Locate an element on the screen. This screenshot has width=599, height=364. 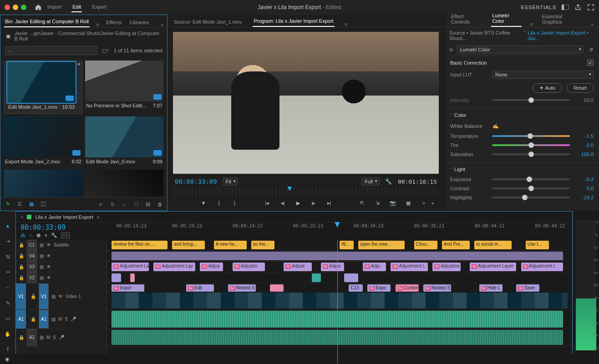
subtitle-clip: to social m... is located at coordinates (493, 245).